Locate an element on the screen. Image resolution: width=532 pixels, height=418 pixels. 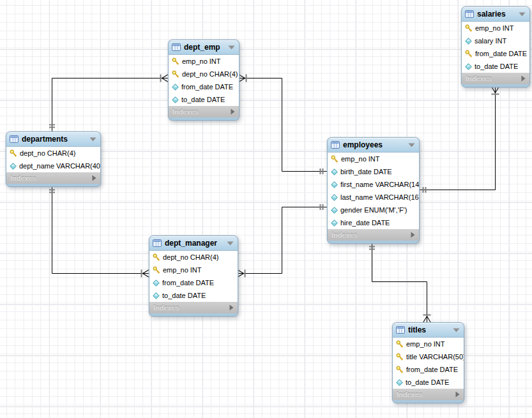
column-row: last_name VARCHAR(16) is located at coordinates (373, 197).